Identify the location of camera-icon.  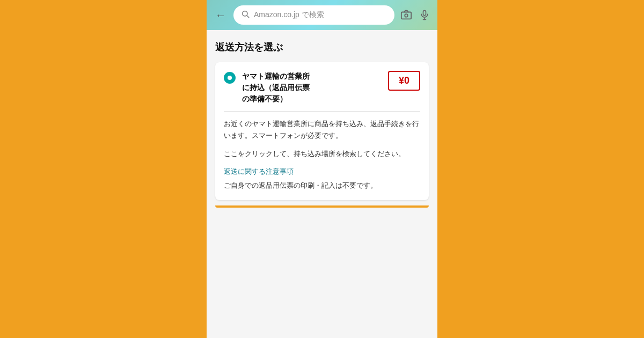
(406, 15).